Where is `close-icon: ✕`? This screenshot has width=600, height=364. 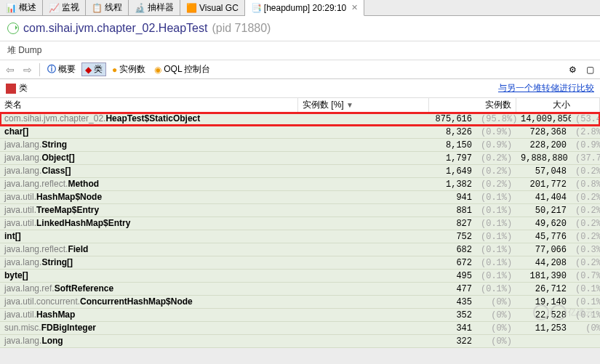
close-icon: ✕ is located at coordinates (355, 7).